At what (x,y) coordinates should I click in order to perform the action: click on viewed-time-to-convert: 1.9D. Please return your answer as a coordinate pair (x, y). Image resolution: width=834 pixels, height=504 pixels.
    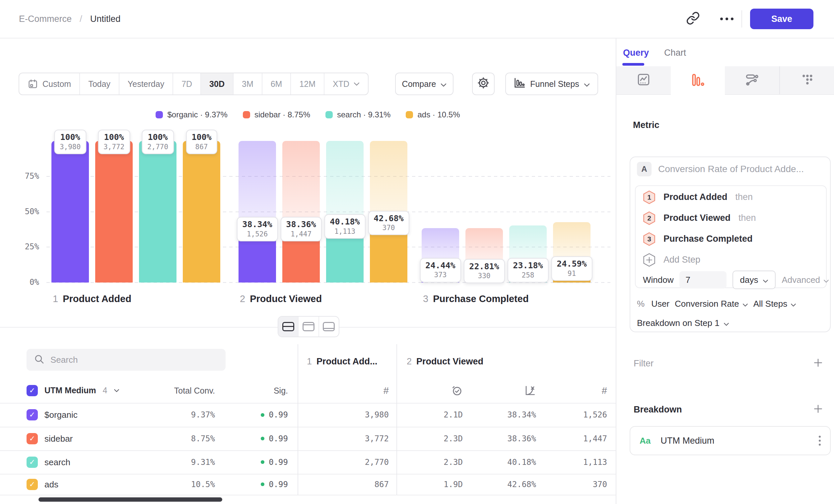
    Looking at the image, I should click on (453, 484).